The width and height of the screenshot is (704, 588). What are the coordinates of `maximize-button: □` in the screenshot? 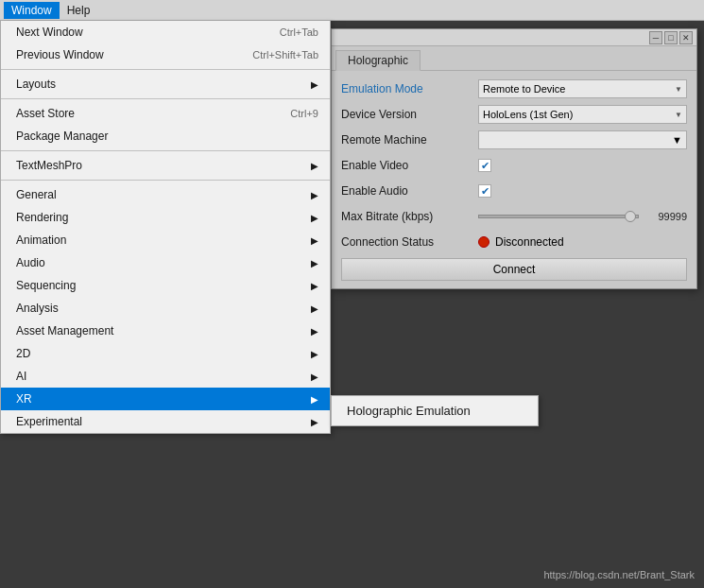 It's located at (671, 38).